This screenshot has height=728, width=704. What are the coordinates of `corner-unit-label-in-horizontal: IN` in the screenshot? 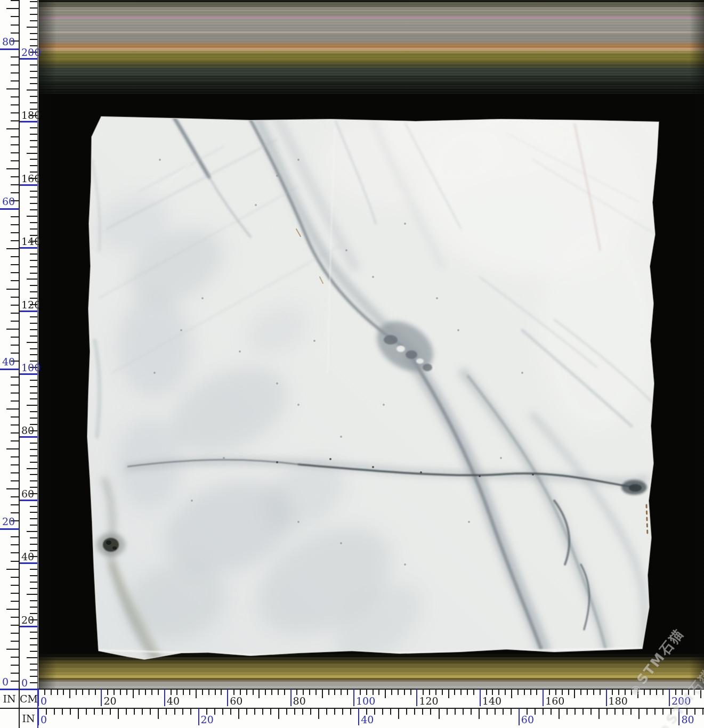 It's located at (29, 718).